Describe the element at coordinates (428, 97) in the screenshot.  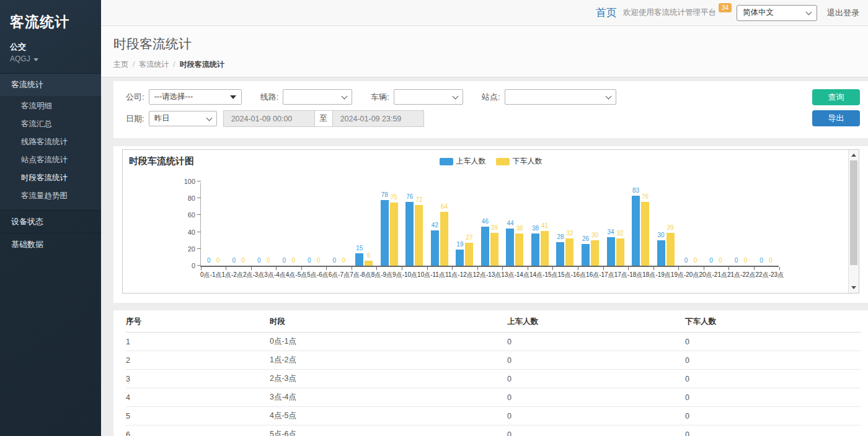
I see `vehicle-select` at that location.